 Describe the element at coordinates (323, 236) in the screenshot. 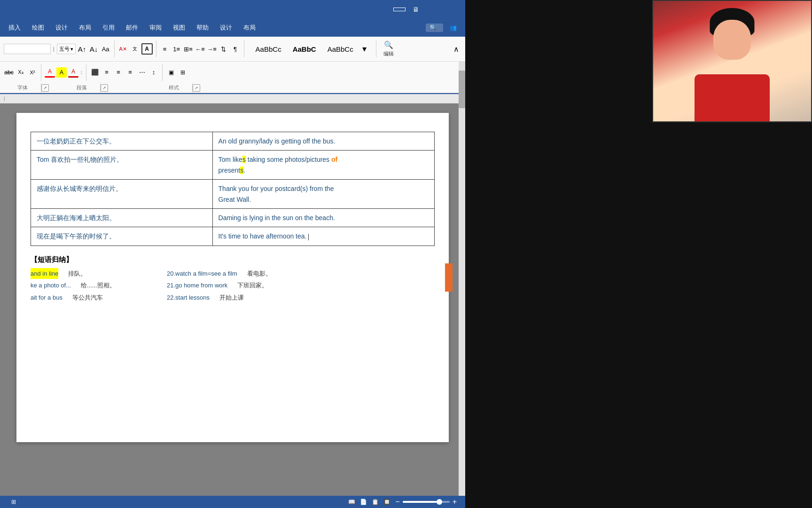

I see `en-cell-5: It's time to have afternoon tea.` at that location.